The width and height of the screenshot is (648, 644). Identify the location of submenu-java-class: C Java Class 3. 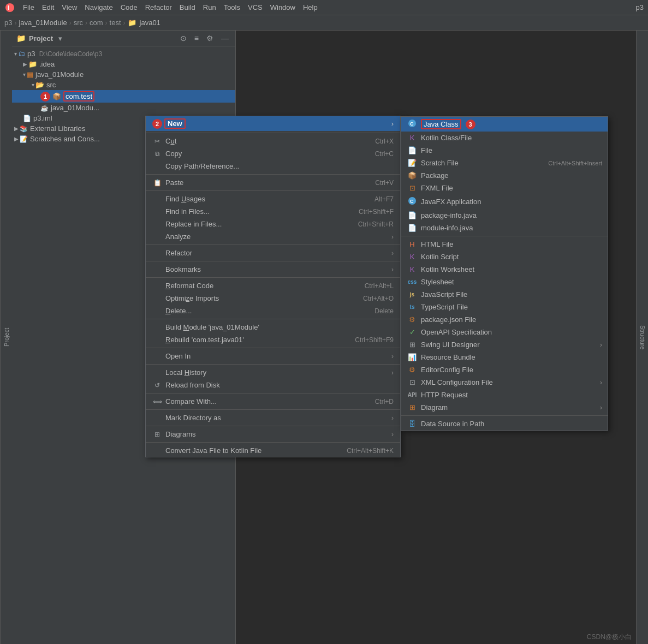
(504, 124).